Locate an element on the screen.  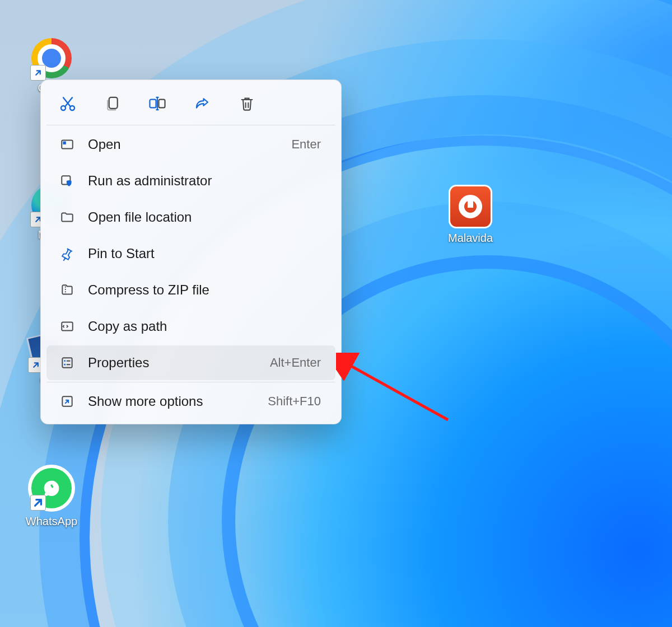
menu-item-label: Show more options is located at coordinates (171, 401).